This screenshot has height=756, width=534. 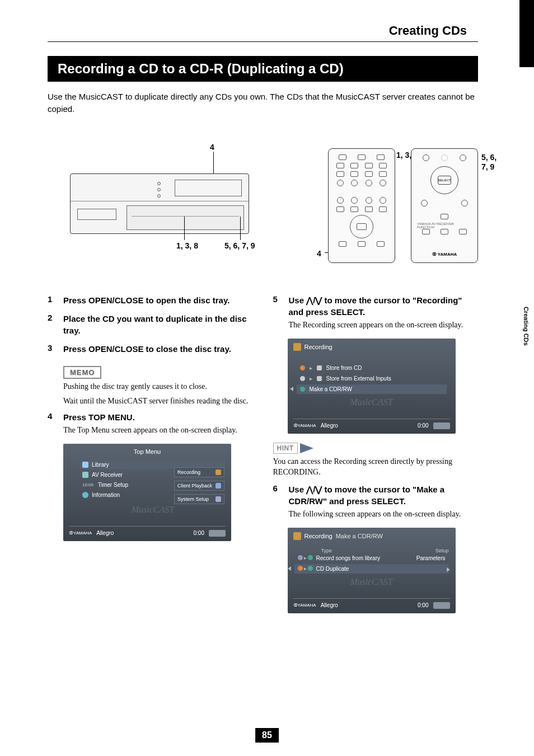 I want to click on screenshot-top-menu: Top Menu Library AV Receiver 10:09Timer …, so click(x=147, y=492).